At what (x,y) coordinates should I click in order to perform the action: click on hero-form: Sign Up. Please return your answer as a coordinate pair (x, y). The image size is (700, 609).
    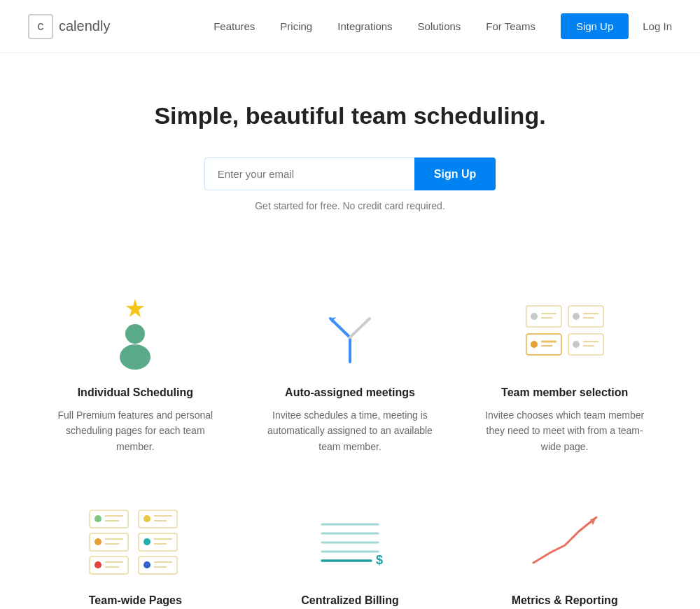
    Looking at the image, I should click on (350, 174).